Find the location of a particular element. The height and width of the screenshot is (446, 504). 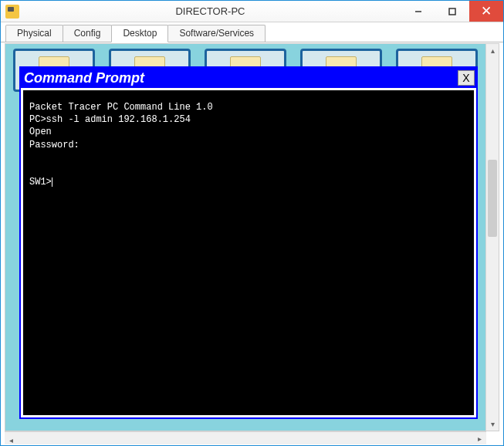

command-prompt-titlebar: Command Prompt X is located at coordinates (249, 78).